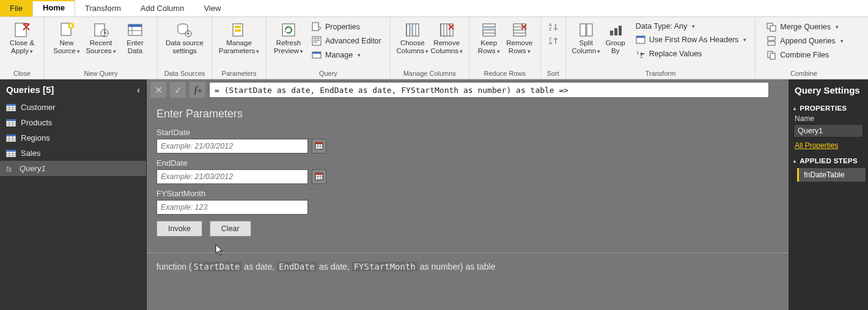  I want to click on ribbon-group-label: Parameters, so click(239, 73).